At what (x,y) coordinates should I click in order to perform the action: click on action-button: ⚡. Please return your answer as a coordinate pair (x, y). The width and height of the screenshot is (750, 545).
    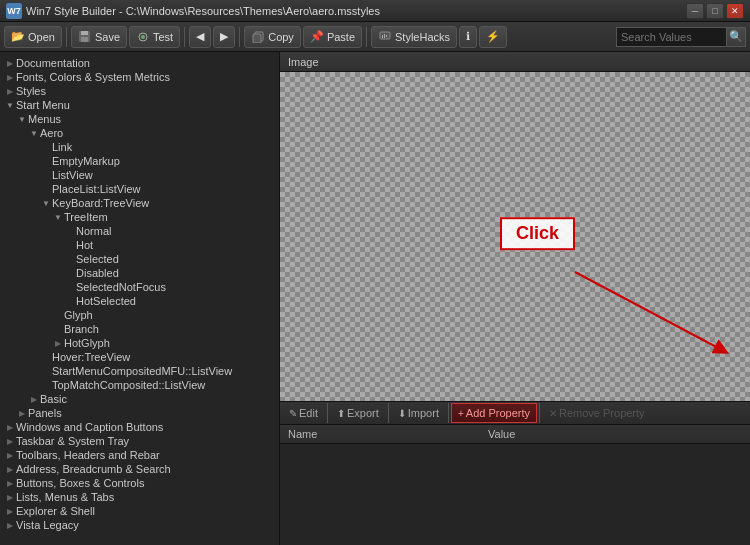
    Looking at the image, I should click on (493, 37).